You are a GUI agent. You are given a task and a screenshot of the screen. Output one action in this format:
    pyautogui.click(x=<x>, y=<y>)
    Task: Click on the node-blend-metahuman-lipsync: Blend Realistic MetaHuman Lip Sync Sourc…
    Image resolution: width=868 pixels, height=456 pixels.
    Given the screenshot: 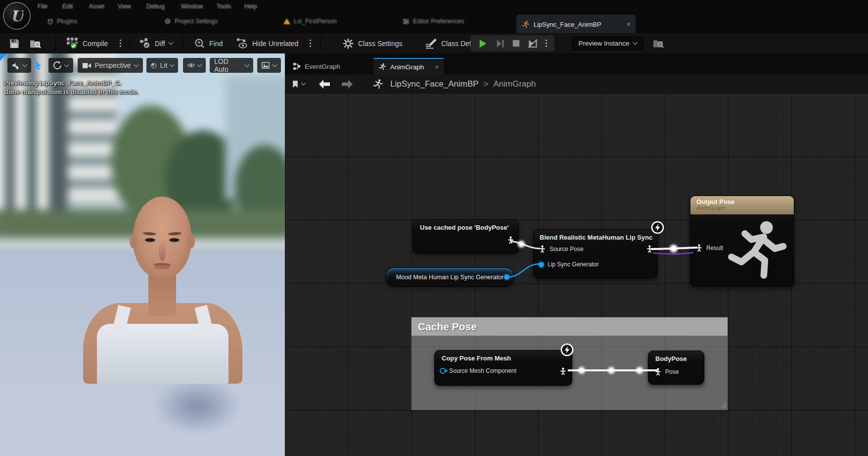 What is the action you would take?
    pyautogui.click(x=595, y=253)
    